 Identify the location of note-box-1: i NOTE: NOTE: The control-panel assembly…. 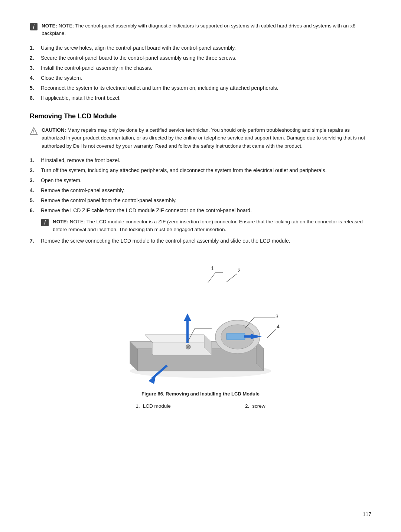
(200, 30).